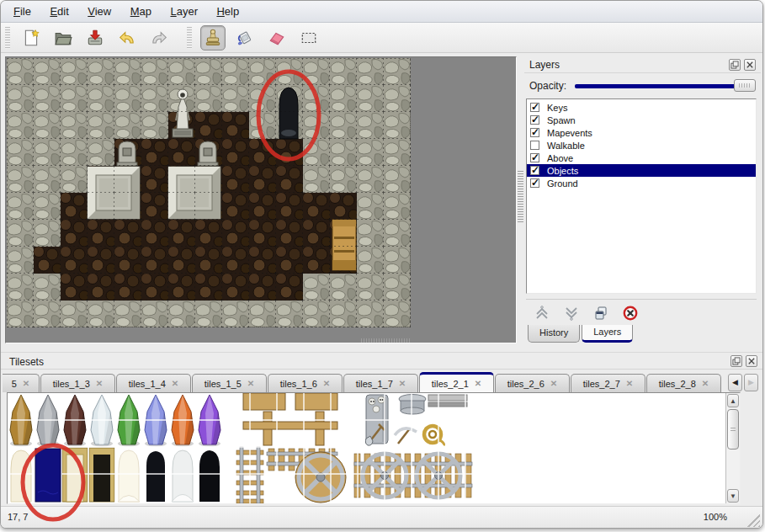 This screenshot has height=532, width=765. I want to click on float-icon, so click(735, 65).